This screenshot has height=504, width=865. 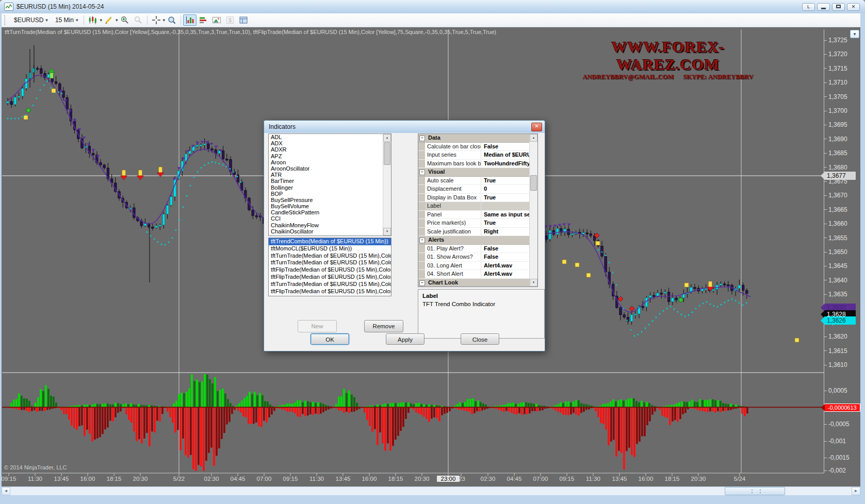 I want to click on property-label: 01. Play Alert?, so click(x=453, y=249).